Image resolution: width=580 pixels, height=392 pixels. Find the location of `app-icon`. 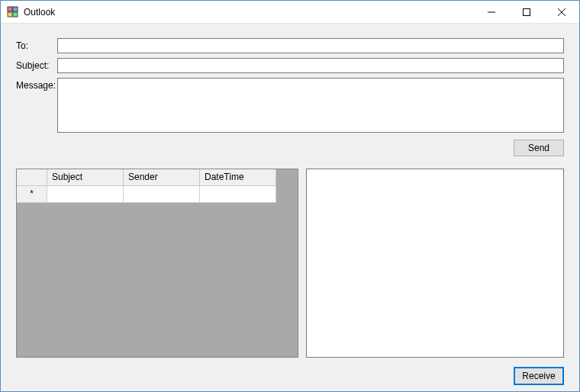

app-icon is located at coordinates (13, 12).